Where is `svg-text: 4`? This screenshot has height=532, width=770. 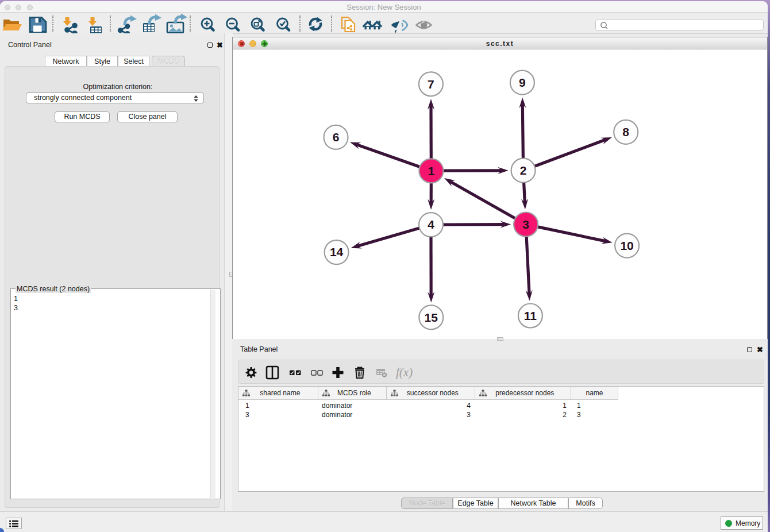 svg-text: 4 is located at coordinates (431, 224).